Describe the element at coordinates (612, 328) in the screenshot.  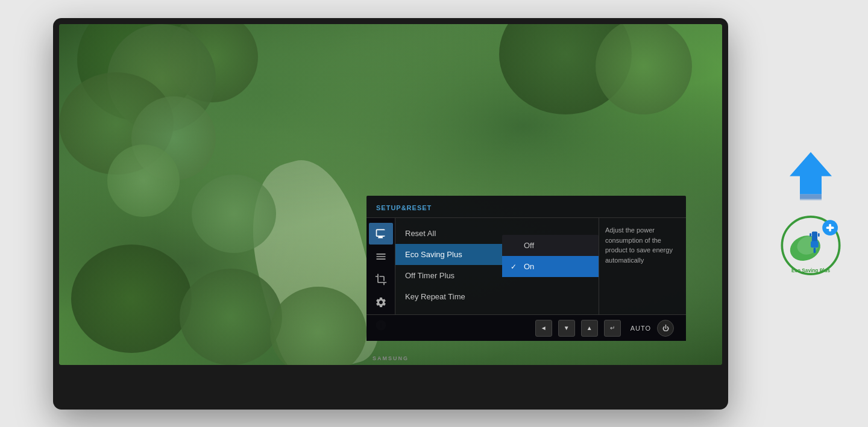
I see `nav-btn-enter: ↵` at that location.